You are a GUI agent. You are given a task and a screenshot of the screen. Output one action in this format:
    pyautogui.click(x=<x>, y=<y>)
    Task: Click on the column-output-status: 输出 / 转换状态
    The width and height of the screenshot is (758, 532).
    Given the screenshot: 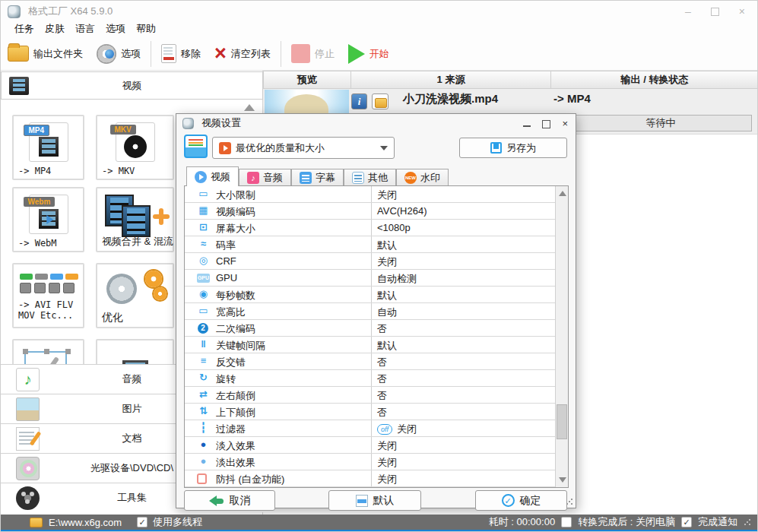 What is the action you would take?
    pyautogui.click(x=655, y=80)
    